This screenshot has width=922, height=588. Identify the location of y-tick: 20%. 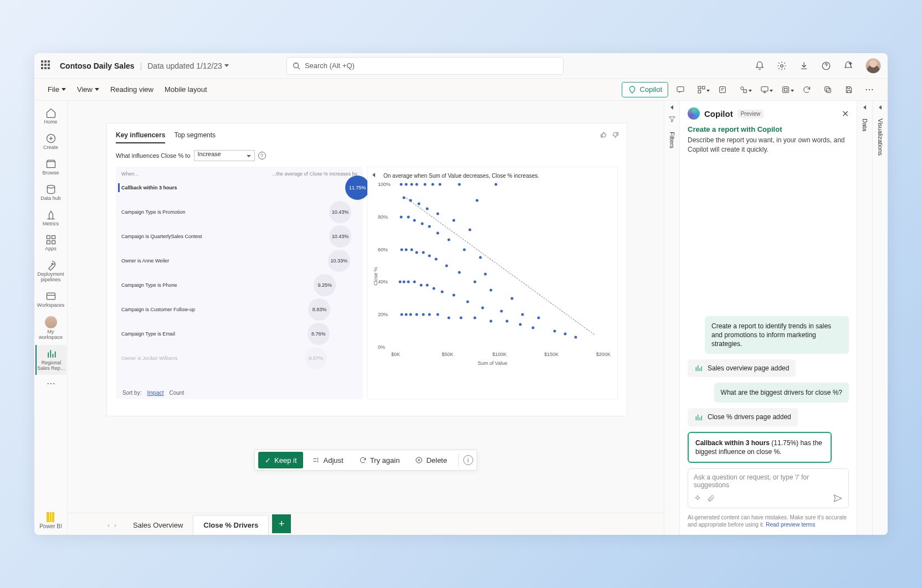
(383, 314).